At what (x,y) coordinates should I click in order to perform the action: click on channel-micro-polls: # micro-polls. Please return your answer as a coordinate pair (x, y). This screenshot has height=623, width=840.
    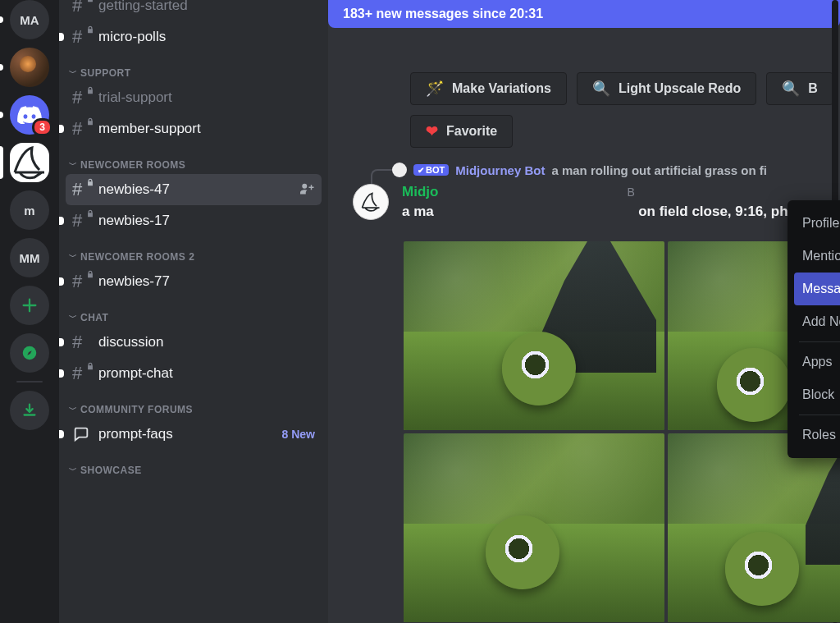
    Looking at the image, I should click on (194, 37).